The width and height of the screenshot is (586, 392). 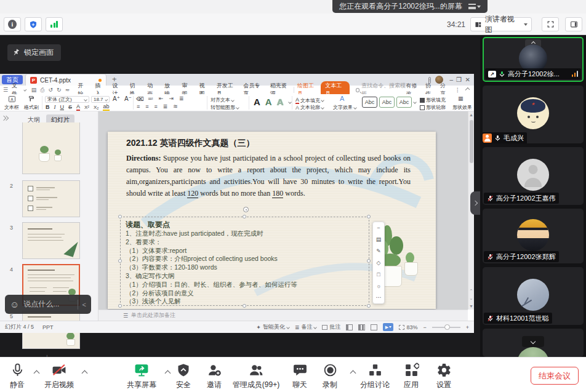 What do you see at coordinates (33, 25) in the screenshot?
I see `security-shield-button` at bounding box center [33, 25].